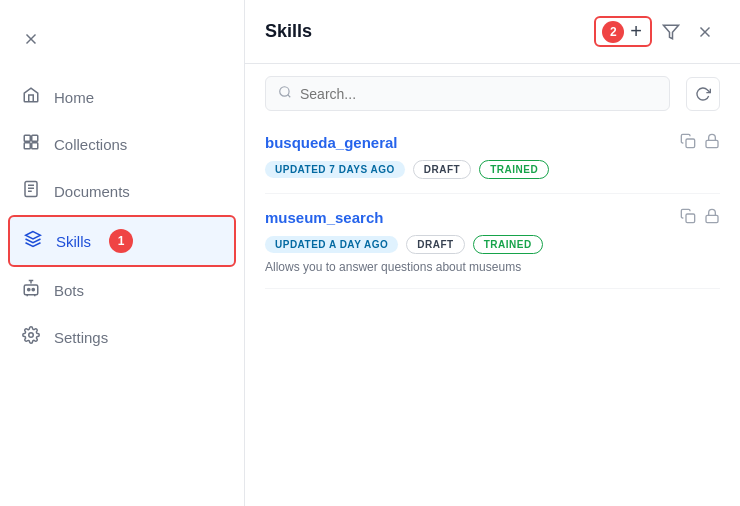 The image size is (740, 506). I want to click on settings-icon, so click(31, 338).